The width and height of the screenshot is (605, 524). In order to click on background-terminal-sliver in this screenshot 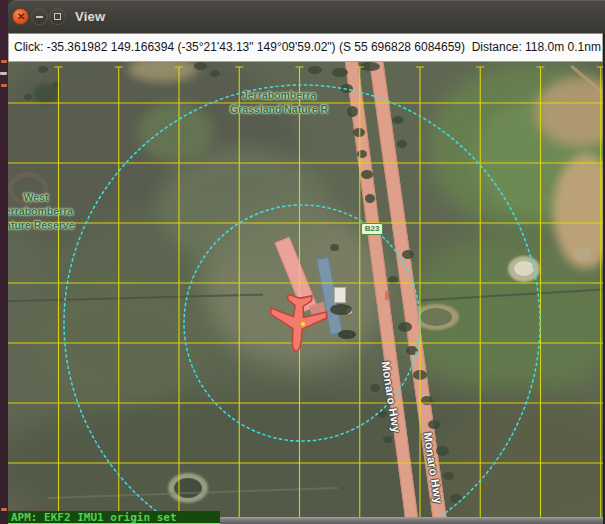, I will do `click(4, 262)`.